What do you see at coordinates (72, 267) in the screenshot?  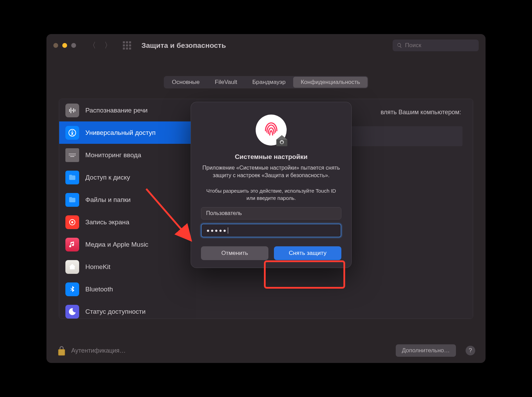 I see `home-icon` at bounding box center [72, 267].